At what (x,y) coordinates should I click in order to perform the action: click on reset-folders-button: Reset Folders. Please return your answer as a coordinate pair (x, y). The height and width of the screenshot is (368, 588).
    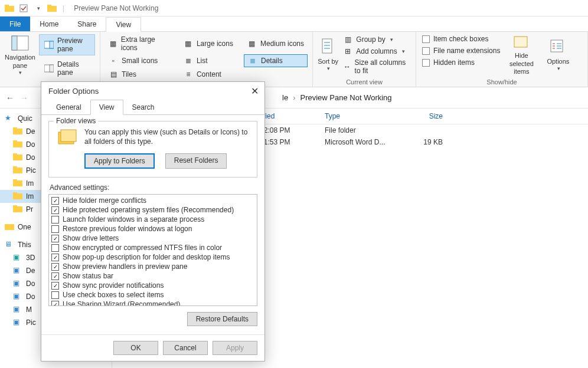
    Looking at the image, I should click on (196, 161).